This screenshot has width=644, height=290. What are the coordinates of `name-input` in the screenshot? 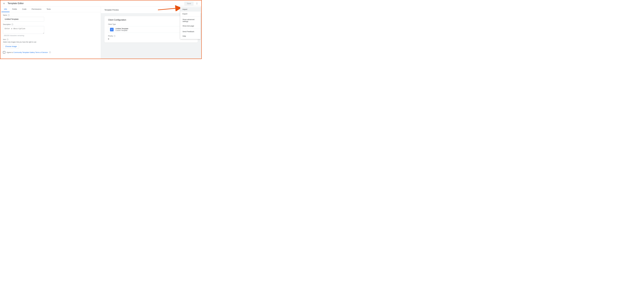 It's located at (24, 19).